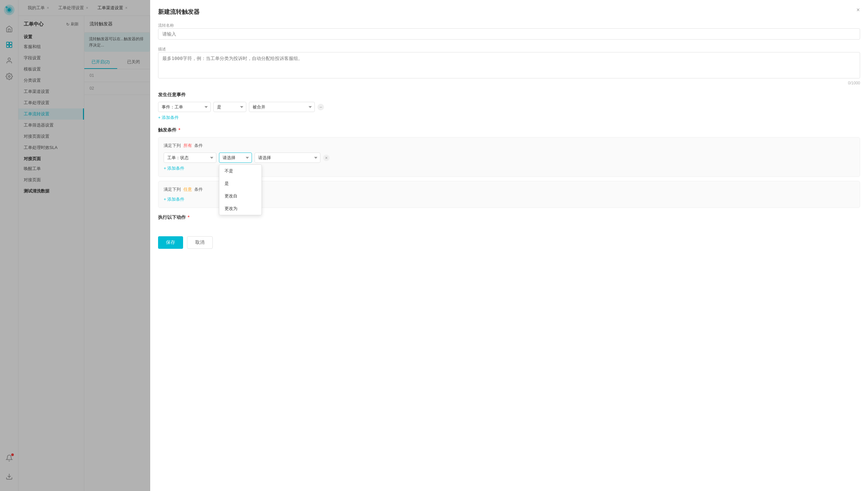 This screenshot has width=868, height=491. What do you see at coordinates (230, 107) in the screenshot?
I see `event-select-2: 是` at bounding box center [230, 107].